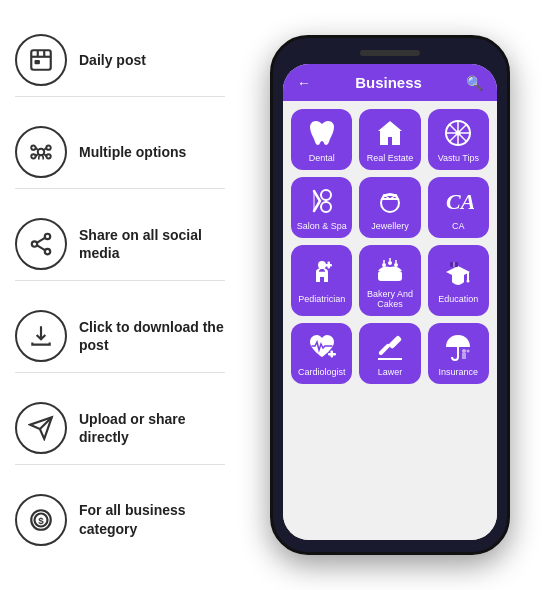 The height and width of the screenshot is (590, 550). I want to click on phone-notch, so click(390, 53).